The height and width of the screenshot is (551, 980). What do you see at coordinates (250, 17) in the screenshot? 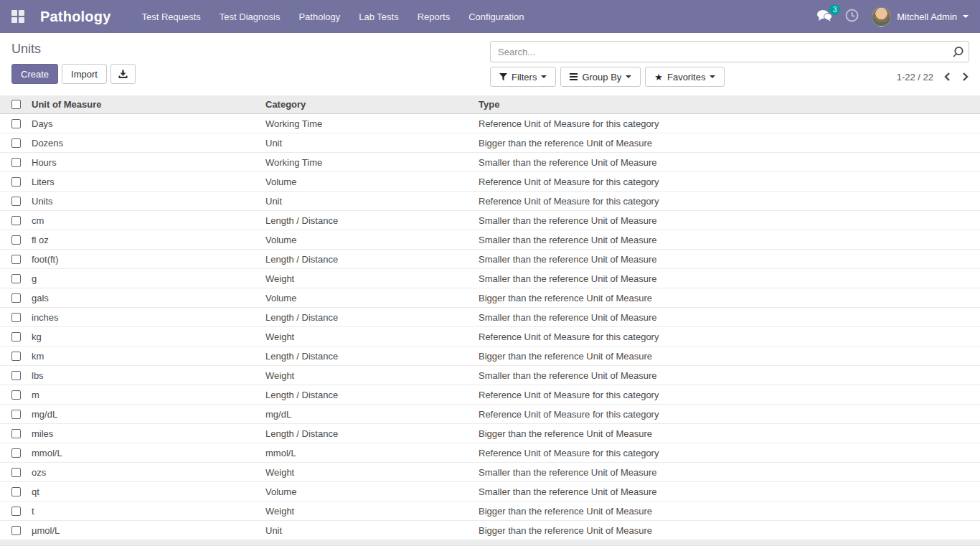
I see `menu-item-test-diagnosis: Test Diagnosis` at bounding box center [250, 17].